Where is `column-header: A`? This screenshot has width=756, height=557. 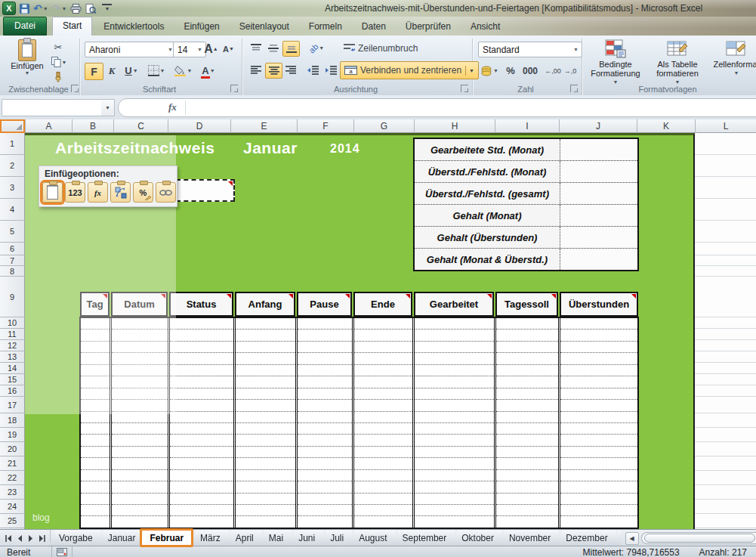 column-header: A is located at coordinates (48, 126).